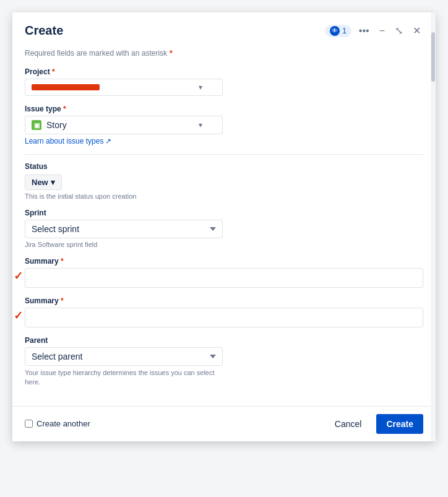 The image size is (448, 497). I want to click on summary2-input, so click(224, 318).